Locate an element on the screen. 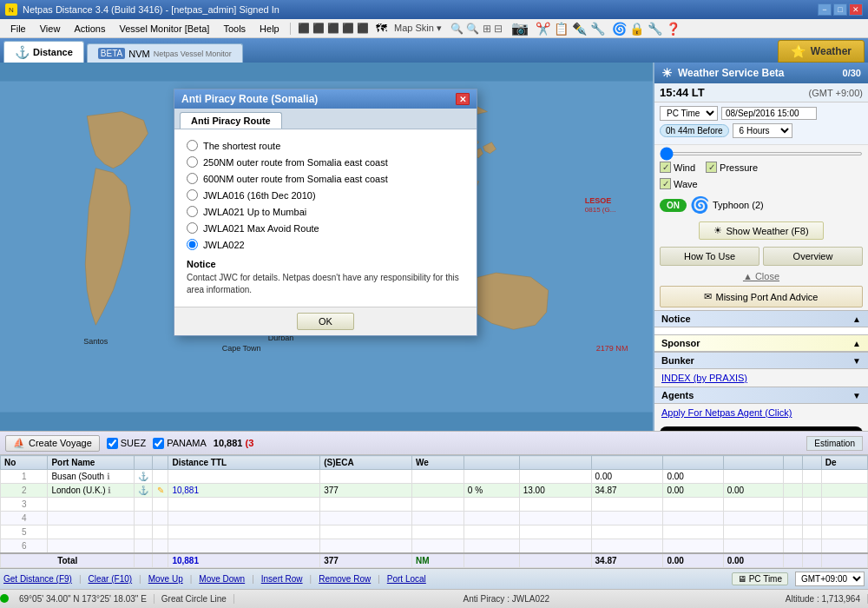 The height and width of the screenshot is (608, 868). dialog-close-button: ✕ is located at coordinates (463, 99).